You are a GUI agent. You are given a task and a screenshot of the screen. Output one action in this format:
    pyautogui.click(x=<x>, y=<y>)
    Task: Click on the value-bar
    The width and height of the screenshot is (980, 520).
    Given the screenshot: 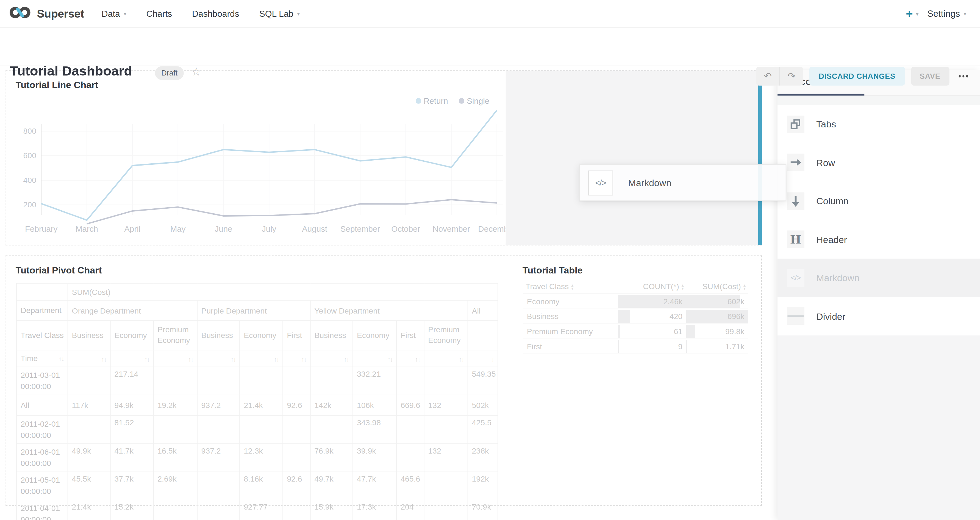 What is the action you would take?
    pyautogui.click(x=619, y=347)
    